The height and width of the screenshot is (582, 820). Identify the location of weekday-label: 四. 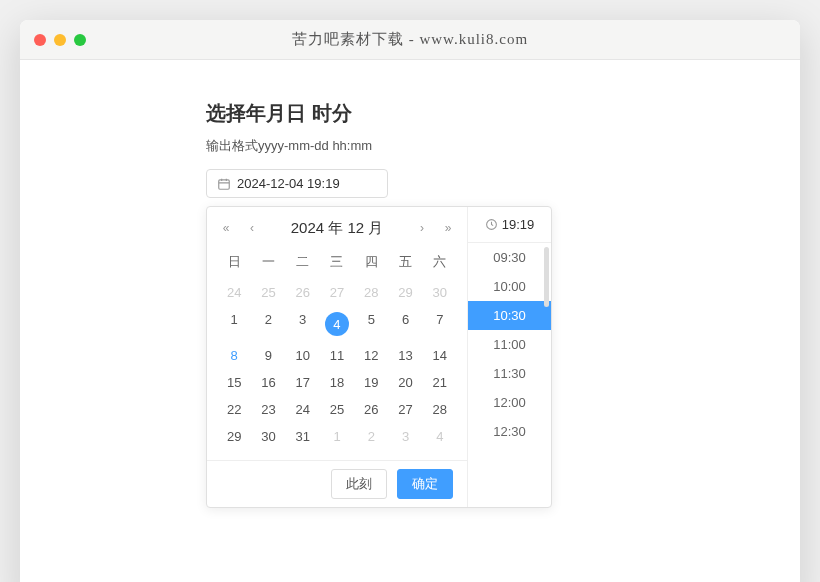
(371, 262).